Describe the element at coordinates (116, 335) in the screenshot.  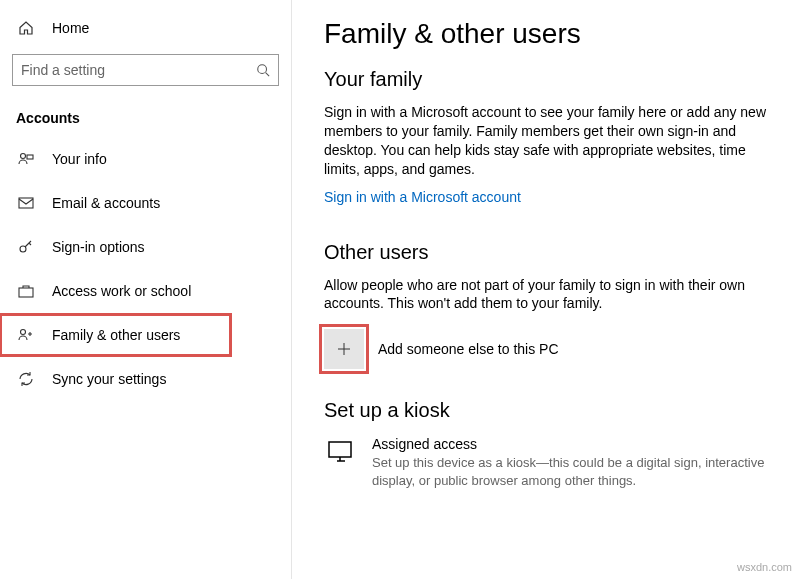
I see `sidebar-item-label: Family & other users` at that location.